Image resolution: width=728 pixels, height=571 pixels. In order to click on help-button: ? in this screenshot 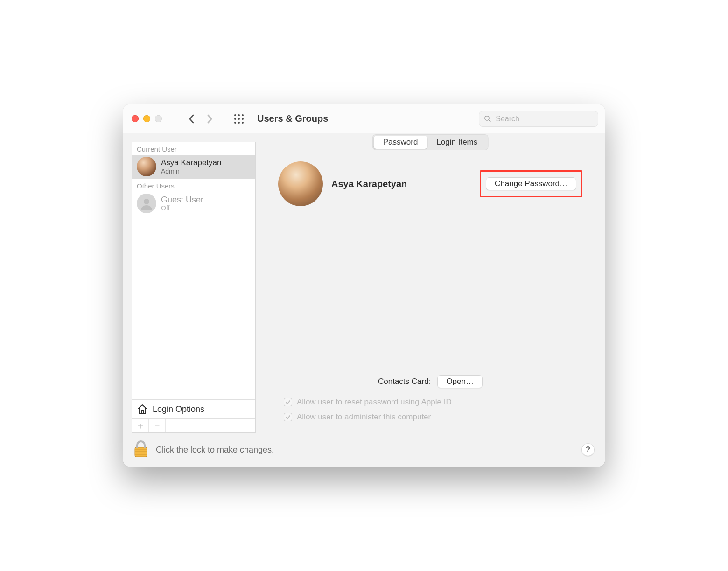, I will do `click(588, 450)`.